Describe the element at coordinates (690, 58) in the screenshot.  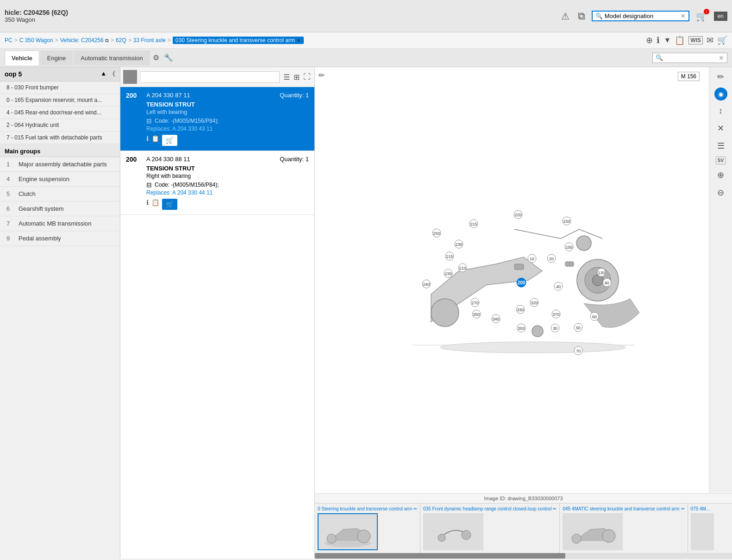
I see `tab-search-box: 🔍 ✕` at that location.